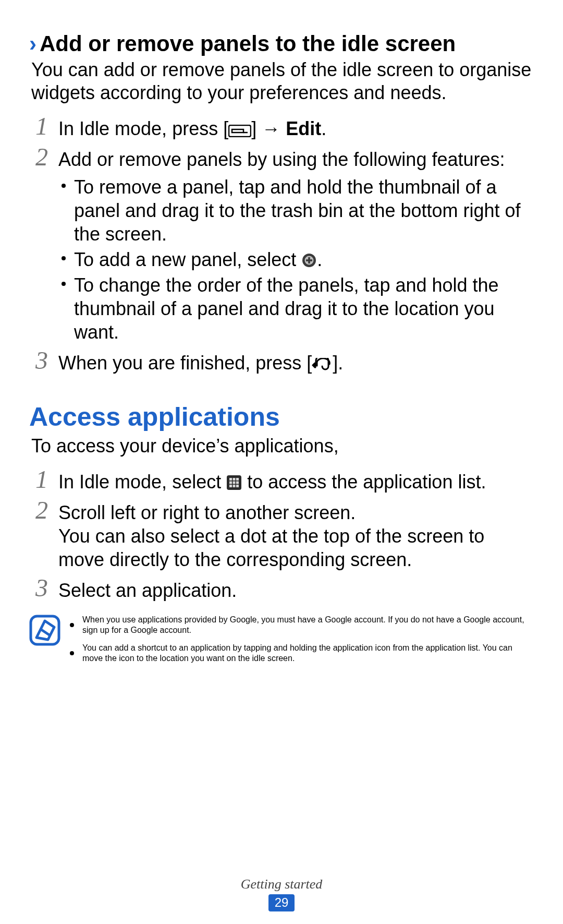 Image resolution: width=563 pixels, height=924 pixels. I want to click on note-icon, so click(45, 630).